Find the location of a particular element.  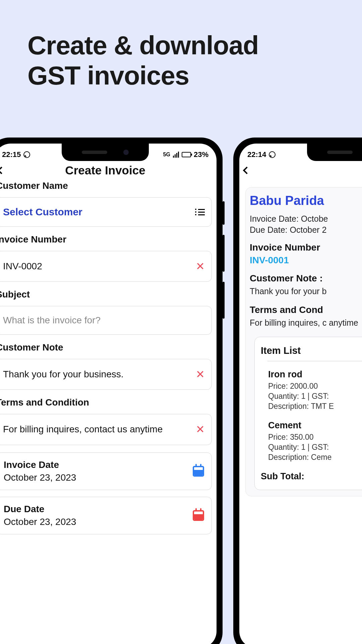

invoice-date-label: Invoice Date is located at coordinates (40, 465).